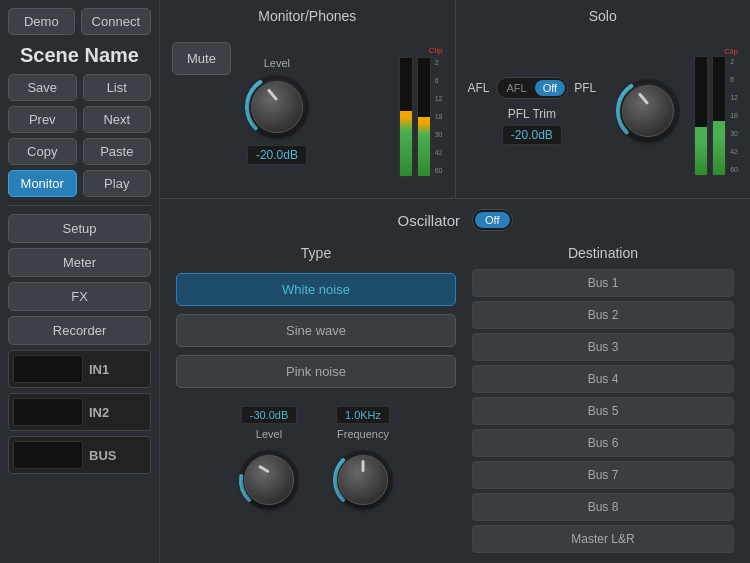 This screenshot has height=563, width=750. What do you see at coordinates (648, 111) in the screenshot?
I see `solo-knob` at bounding box center [648, 111].